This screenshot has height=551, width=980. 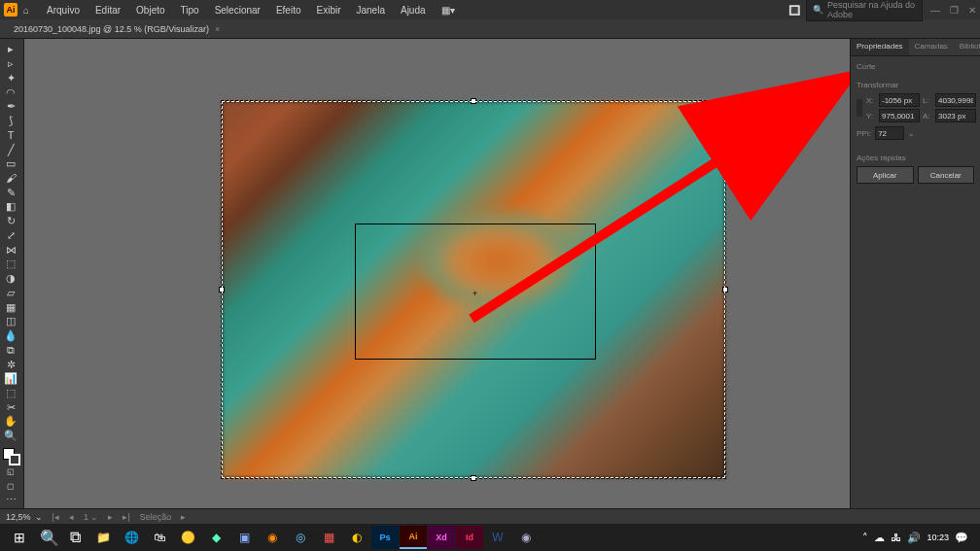 I want to click on home-icon: ⌂, so click(x=26, y=10).